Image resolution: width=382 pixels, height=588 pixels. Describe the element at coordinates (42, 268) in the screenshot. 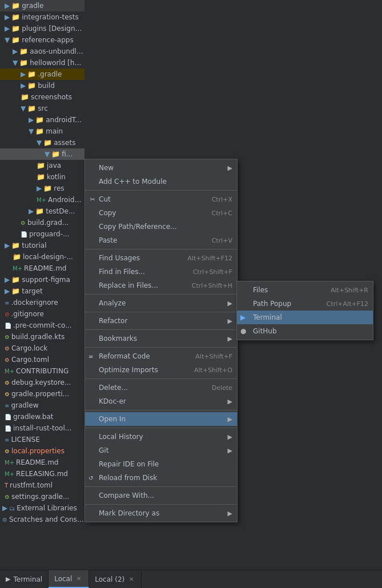

I see `tree-item-readme-hw: M+ README.md` at that location.